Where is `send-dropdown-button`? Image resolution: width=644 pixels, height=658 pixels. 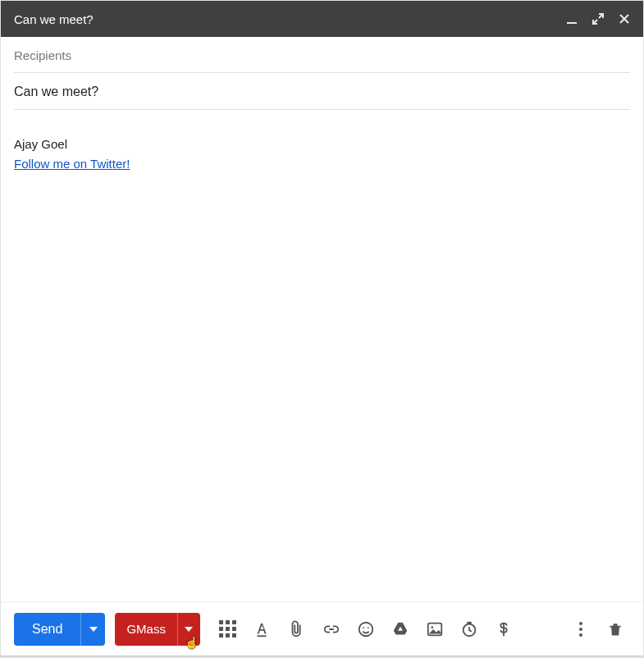 send-dropdown-button is located at coordinates (93, 629).